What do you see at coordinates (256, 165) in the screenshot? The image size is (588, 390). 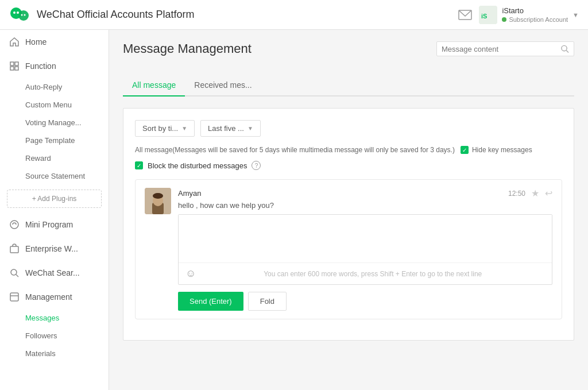 I see `help-icon: ?` at bounding box center [256, 165].